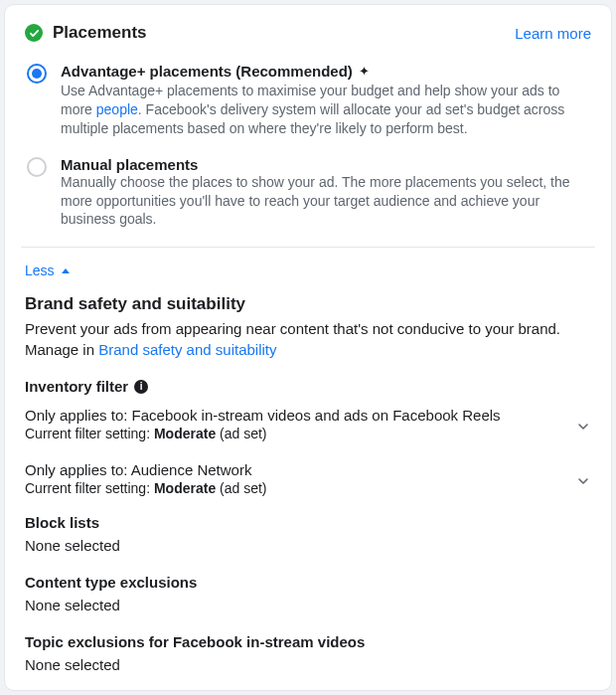  I want to click on filter1-current-pre: Current filter setting:, so click(89, 434).